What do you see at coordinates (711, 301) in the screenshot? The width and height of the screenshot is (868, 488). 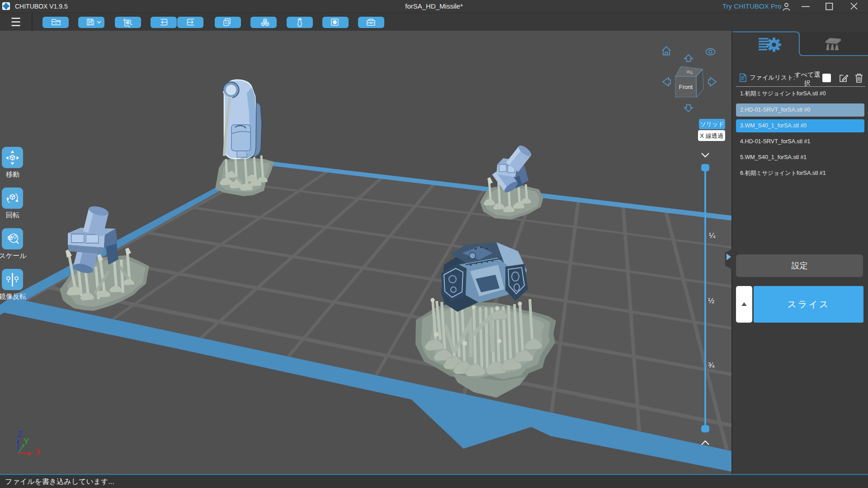 I see `svg-text: ½` at bounding box center [711, 301].